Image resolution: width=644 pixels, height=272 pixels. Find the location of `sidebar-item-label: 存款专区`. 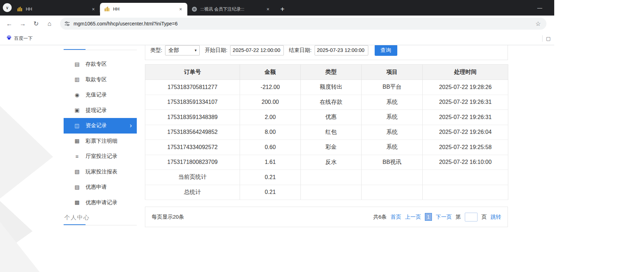

sidebar-item-label: 存款专区 is located at coordinates (96, 64).